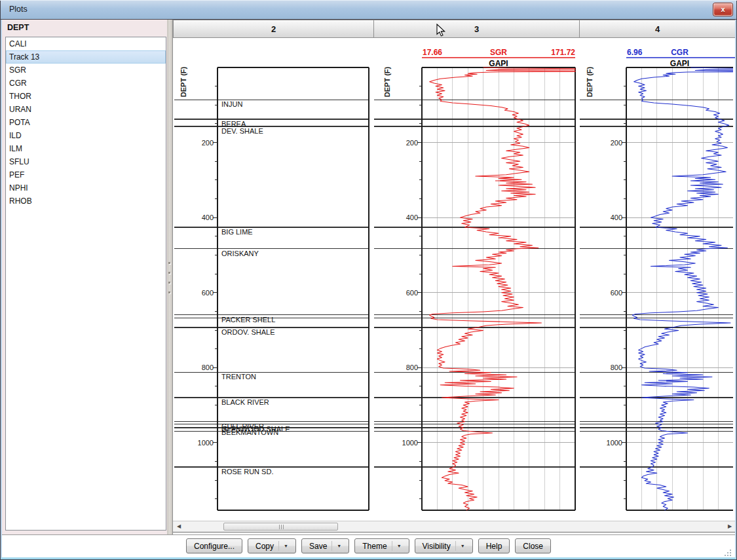 This screenshot has width=737, height=560. Describe the element at coordinates (368, 558) in the screenshot. I see `window-border-bottom` at that location.